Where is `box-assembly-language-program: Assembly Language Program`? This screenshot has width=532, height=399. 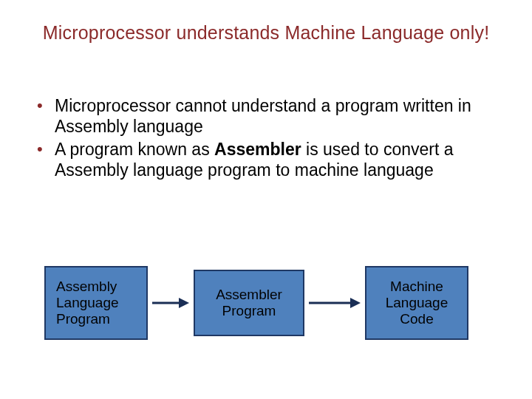
box-assembly-language-program: Assembly Language Program is located at coordinates (96, 303).